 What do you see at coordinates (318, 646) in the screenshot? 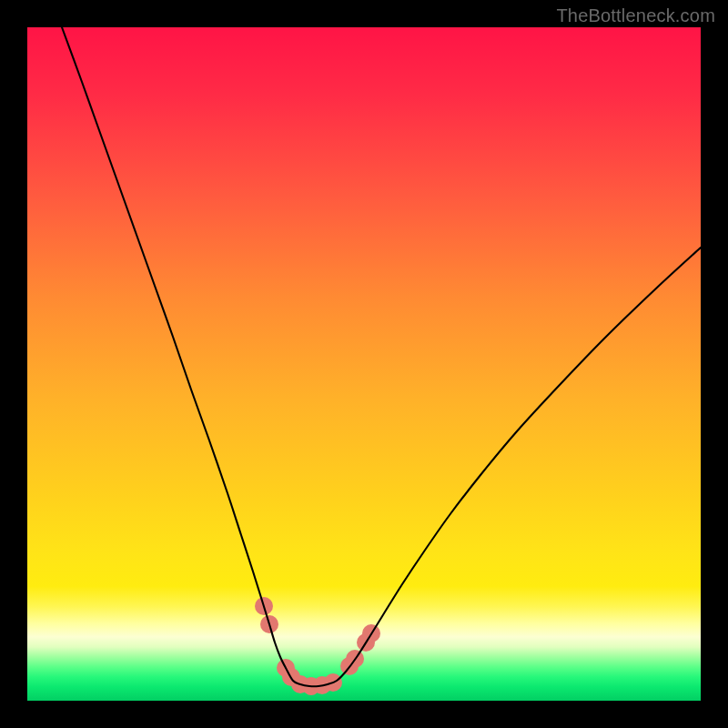
I see `markers-group` at bounding box center [318, 646].